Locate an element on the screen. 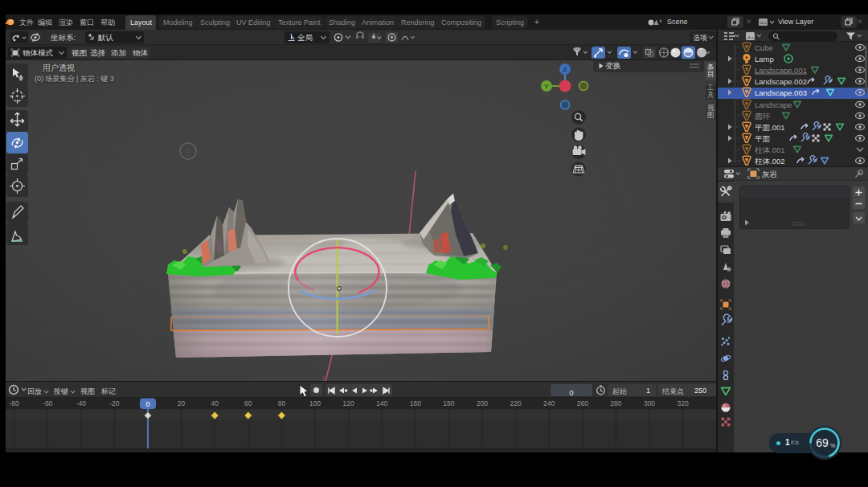 The image size is (868, 487). svg-text: Landscape.001 is located at coordinates (781, 71).